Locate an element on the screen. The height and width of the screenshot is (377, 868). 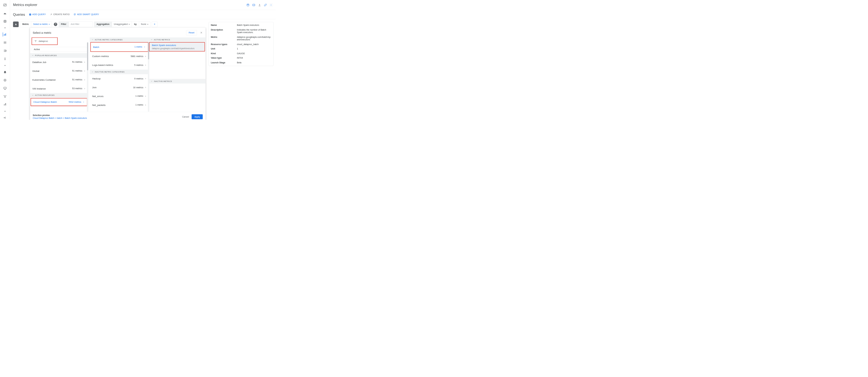
filter-lines-icon is located at coordinates (36, 41).